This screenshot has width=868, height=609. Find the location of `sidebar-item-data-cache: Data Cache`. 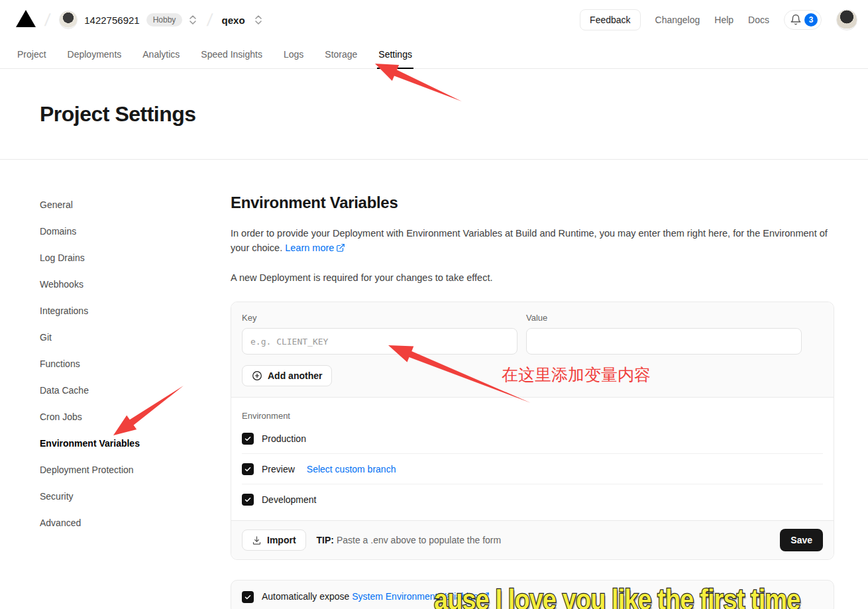

sidebar-item-data-cache: Data Cache is located at coordinates (135, 390).